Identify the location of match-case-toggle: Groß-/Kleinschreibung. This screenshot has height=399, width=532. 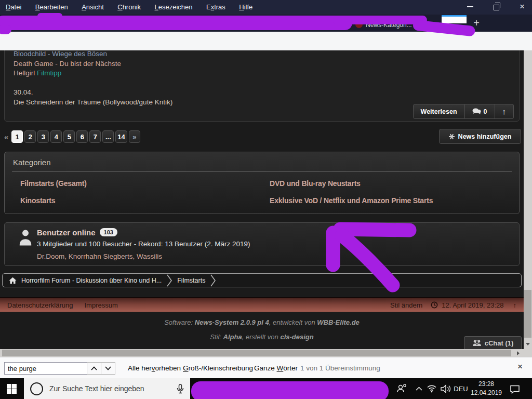
(218, 368).